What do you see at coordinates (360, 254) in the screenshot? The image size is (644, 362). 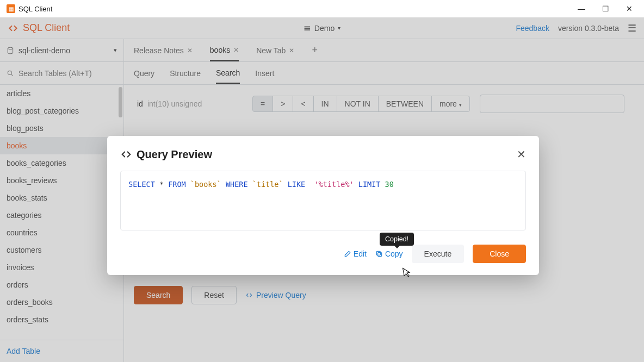 I see `edit-label: Edit` at bounding box center [360, 254].